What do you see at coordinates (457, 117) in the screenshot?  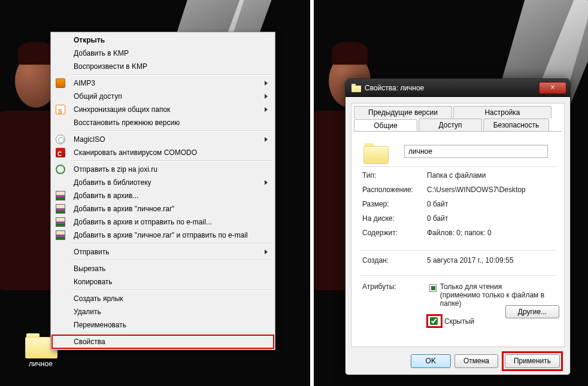 I see `tab-strip: Предыдущие версии Настройка Общие Доступ…` at bounding box center [457, 117].